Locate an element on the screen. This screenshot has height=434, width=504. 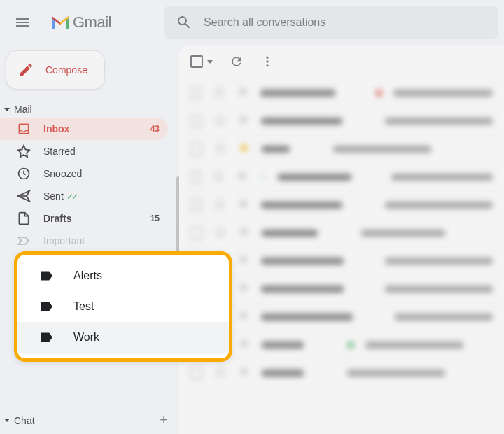
checkbox-icon is located at coordinates (197, 62).